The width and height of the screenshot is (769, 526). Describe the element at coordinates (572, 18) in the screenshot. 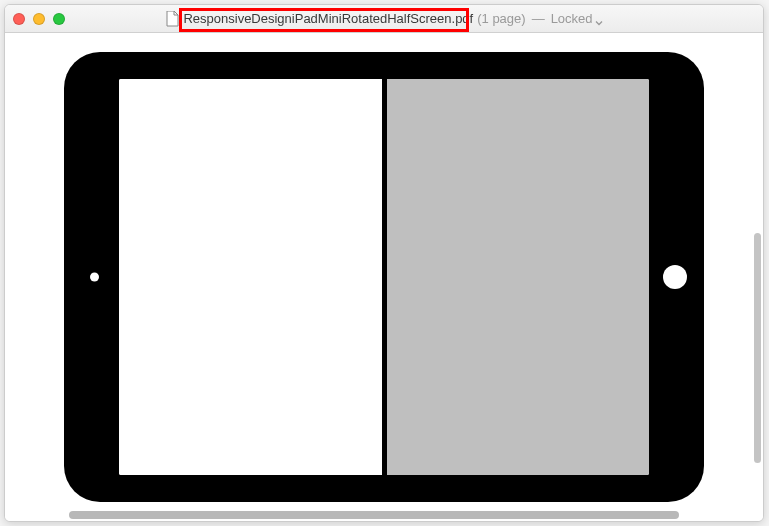

I see `locked-label: Locked` at that location.